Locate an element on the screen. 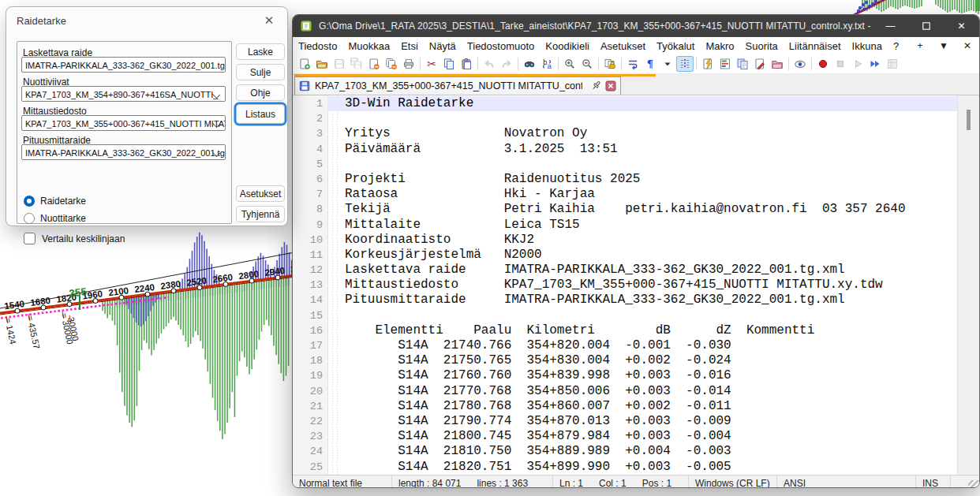 The height and width of the screenshot is (496, 980). ohje-button: Ohje is located at coordinates (260, 93).